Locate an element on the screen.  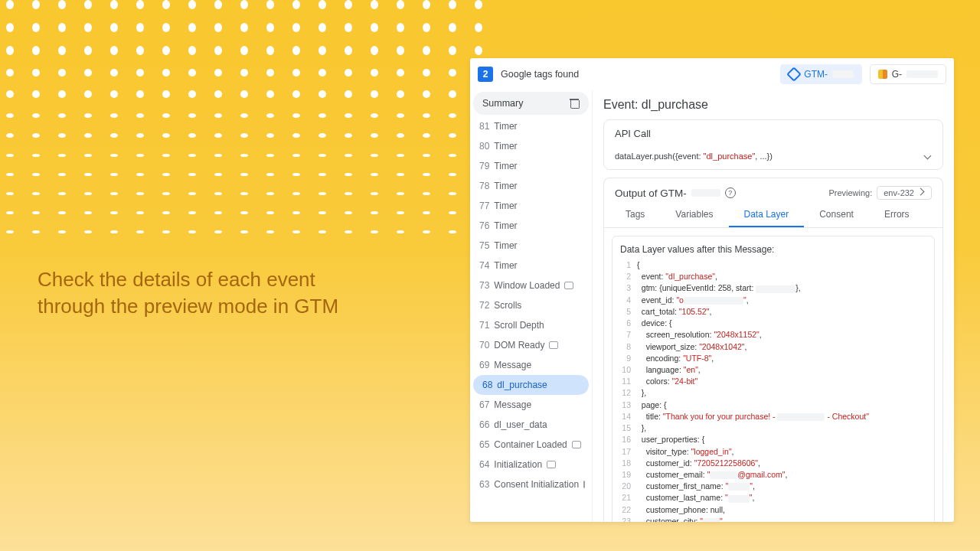
sidebar-item-timer: 78 Timer is located at coordinates (531, 186).